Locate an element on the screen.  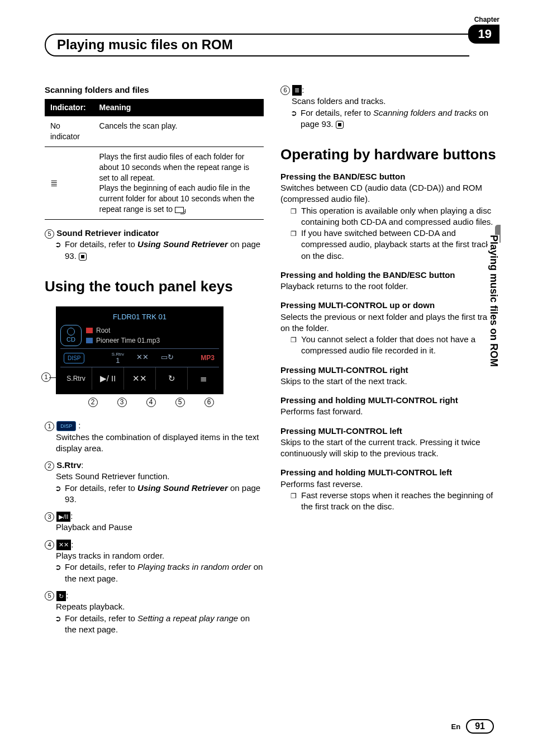
callout-5: 5 is located at coordinates (49, 234).